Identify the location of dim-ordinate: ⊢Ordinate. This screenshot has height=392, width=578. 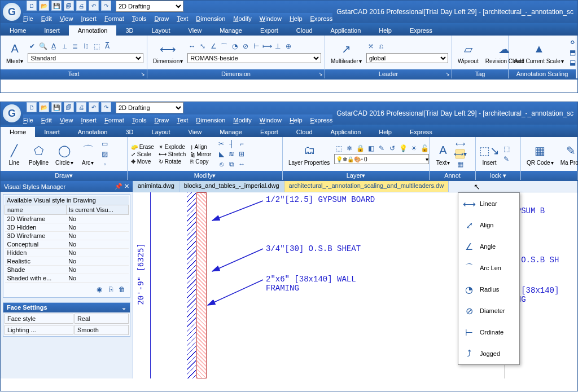
(489, 332).